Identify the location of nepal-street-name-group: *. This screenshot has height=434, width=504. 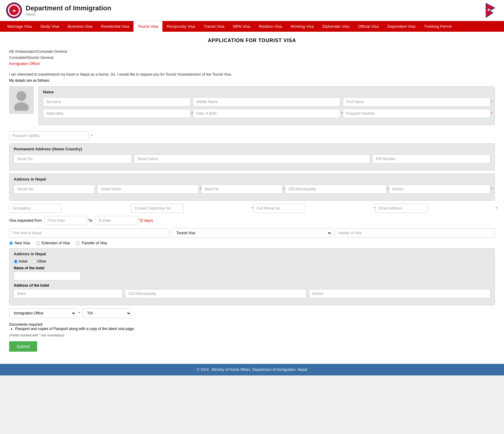
(148, 189).